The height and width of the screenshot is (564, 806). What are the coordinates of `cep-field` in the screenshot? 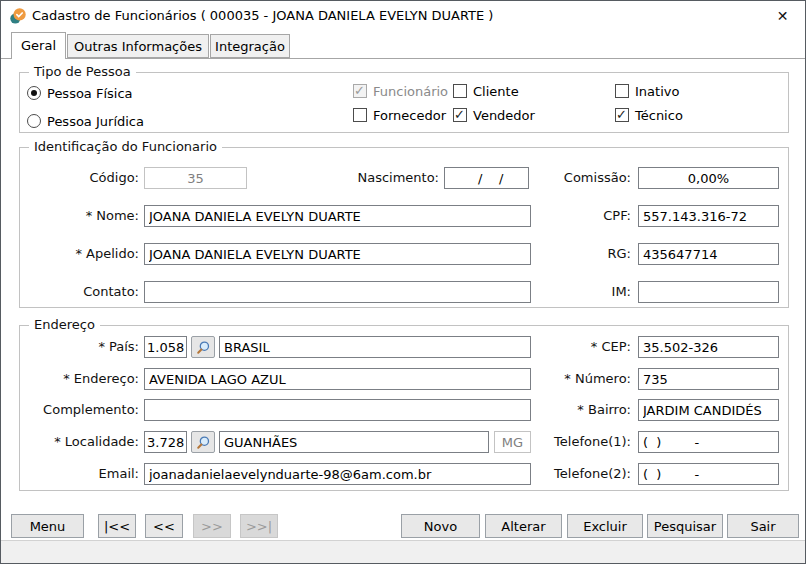 It's located at (708, 347).